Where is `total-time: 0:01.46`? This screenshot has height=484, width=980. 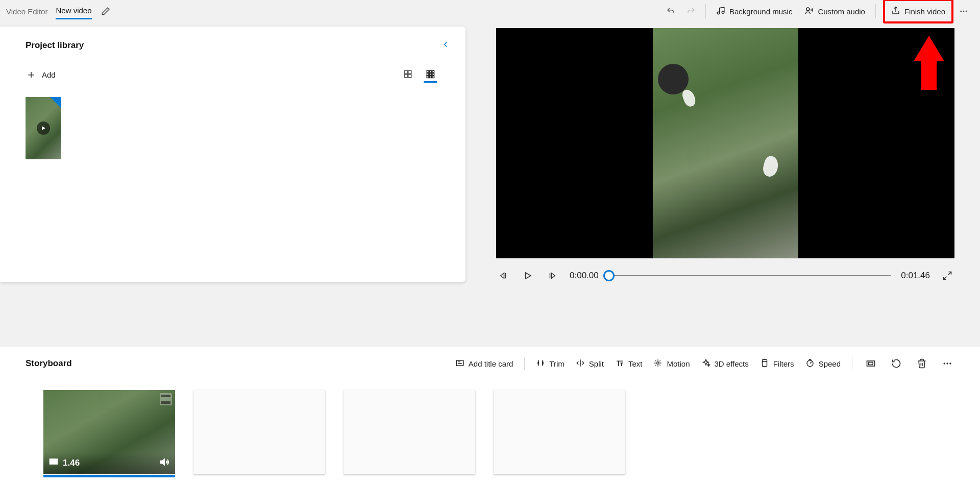 total-time: 0:01.46 is located at coordinates (916, 276).